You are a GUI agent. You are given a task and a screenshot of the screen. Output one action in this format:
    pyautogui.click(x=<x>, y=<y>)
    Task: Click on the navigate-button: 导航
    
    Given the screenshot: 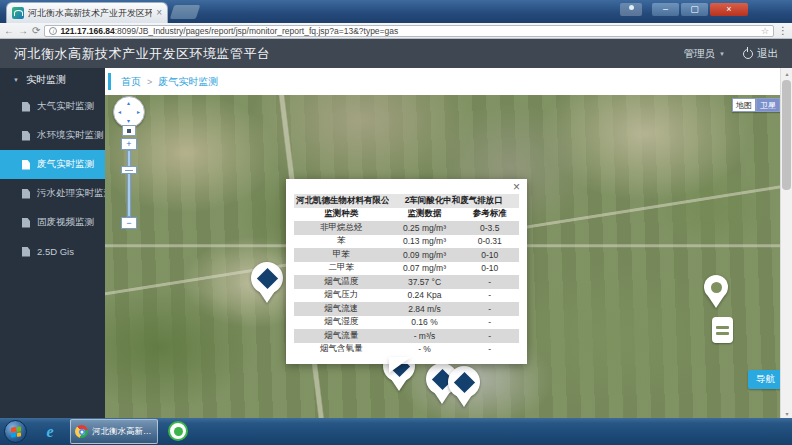 What is the action you would take?
    pyautogui.click(x=764, y=380)
    